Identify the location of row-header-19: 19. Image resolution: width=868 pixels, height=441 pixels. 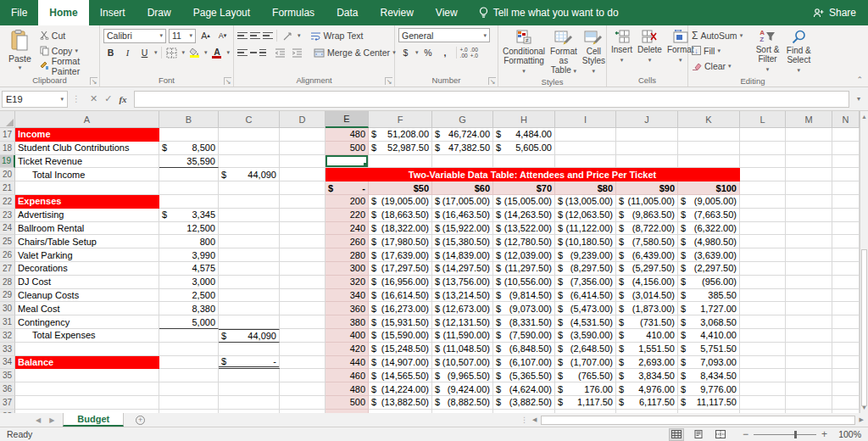
(8, 162).